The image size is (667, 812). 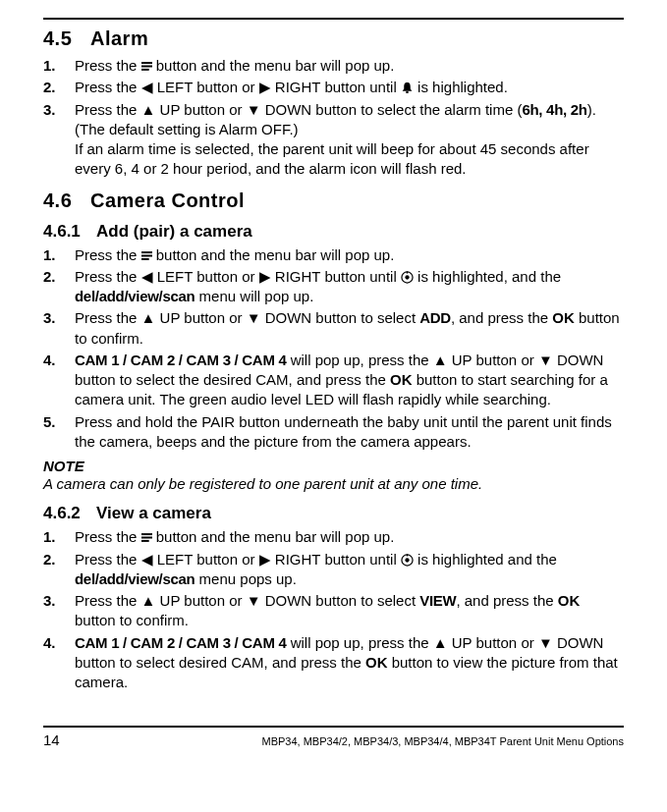 What do you see at coordinates (334, 118) in the screenshot?
I see `section-4-5-steps: Press the button and the menu bar will p…` at bounding box center [334, 118].